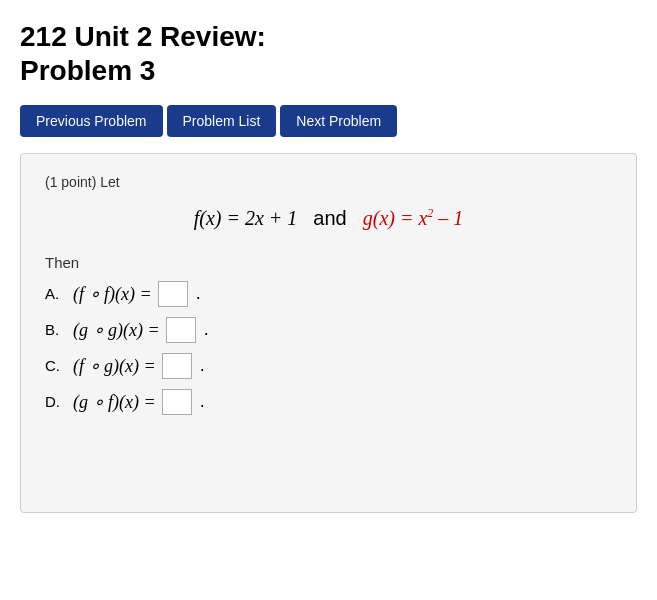 The width and height of the screenshot is (657, 600). What do you see at coordinates (92, 121) in the screenshot?
I see `prev-problem-button: Previous Problem` at bounding box center [92, 121].